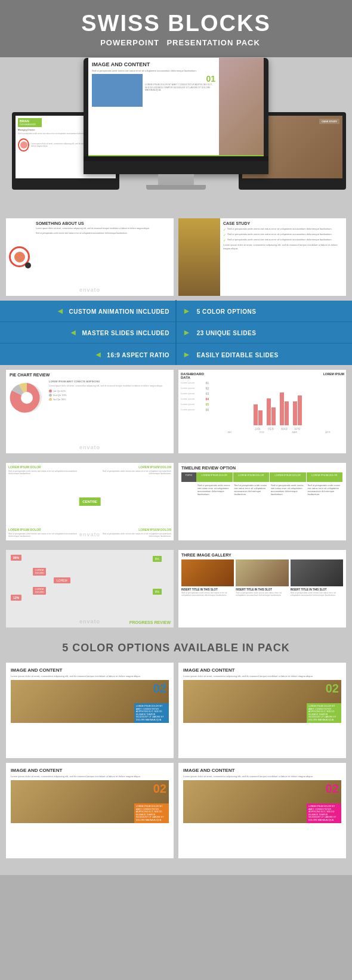 This screenshot has width=352, height=980. What do you see at coordinates (324, 814) in the screenshot?
I see `variant-4-accent: Lorem ipsum dolor sit amet, consectetur …` at bounding box center [324, 814].